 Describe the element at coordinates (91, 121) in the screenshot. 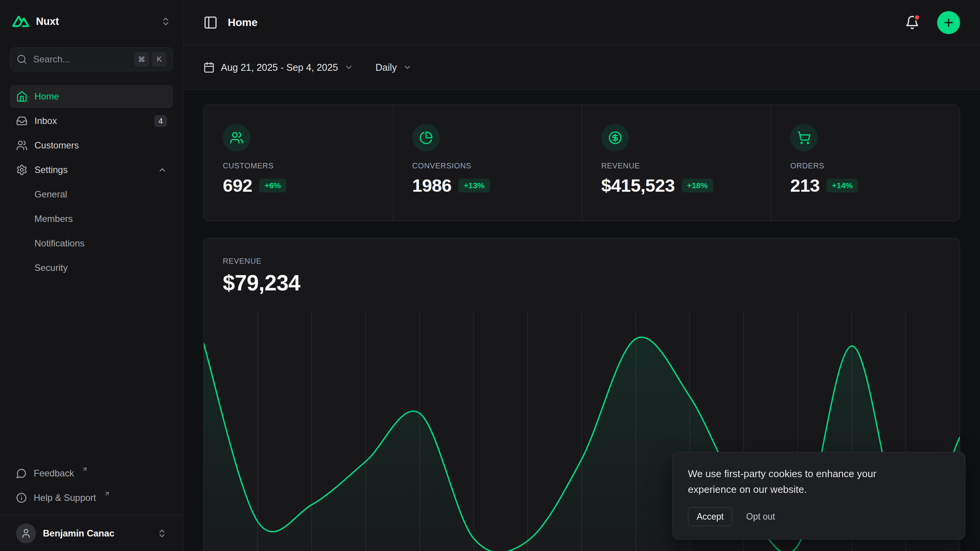

I see `sidebar-item-inbox: Inbox 4` at that location.